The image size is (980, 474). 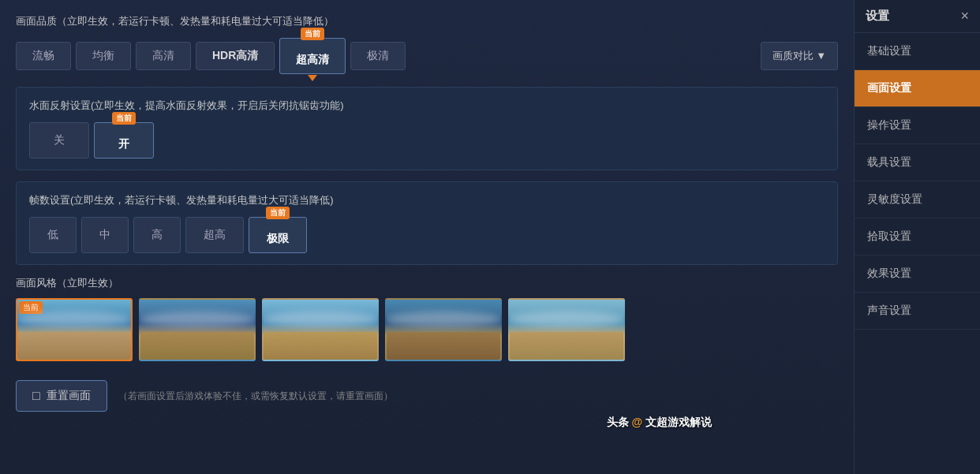 What do you see at coordinates (157, 235) in the screenshot?
I see `fps-btn-high: 高` at bounding box center [157, 235].